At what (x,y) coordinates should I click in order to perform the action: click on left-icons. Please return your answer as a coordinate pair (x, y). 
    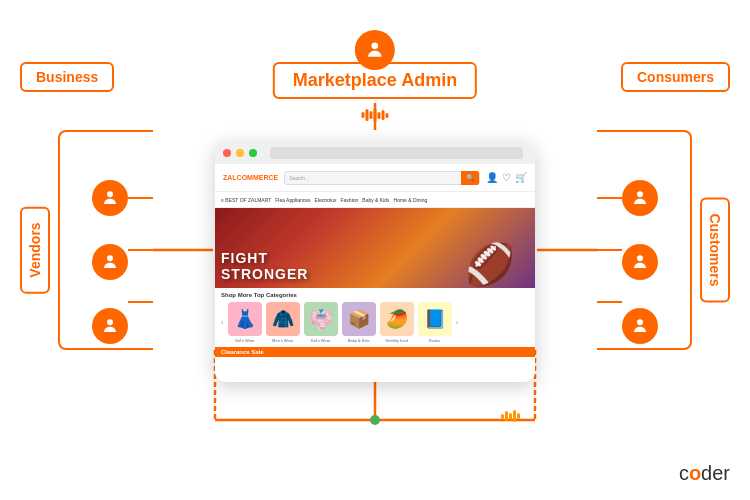
    Looking at the image, I should click on (110, 262).